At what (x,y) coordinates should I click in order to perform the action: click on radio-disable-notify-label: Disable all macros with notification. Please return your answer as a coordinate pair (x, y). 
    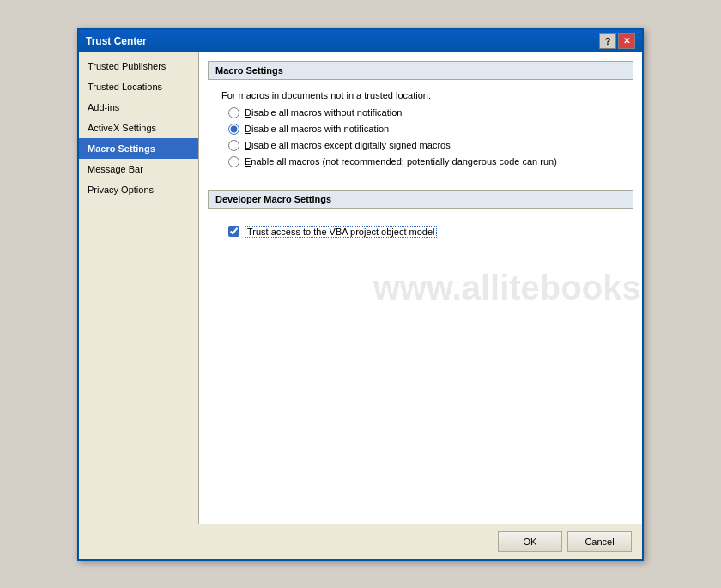
    Looking at the image, I should click on (317, 129).